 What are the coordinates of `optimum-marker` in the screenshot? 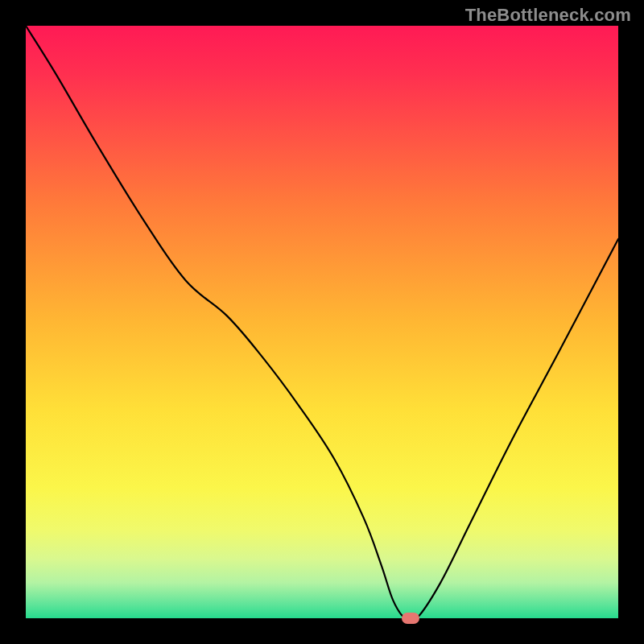 It's located at (411, 618).